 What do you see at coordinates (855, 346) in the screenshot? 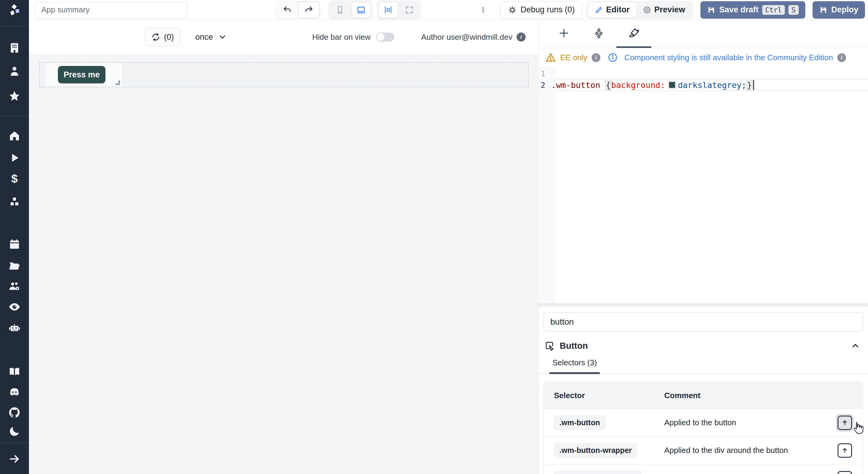
I see `chevron-up-icon` at bounding box center [855, 346].